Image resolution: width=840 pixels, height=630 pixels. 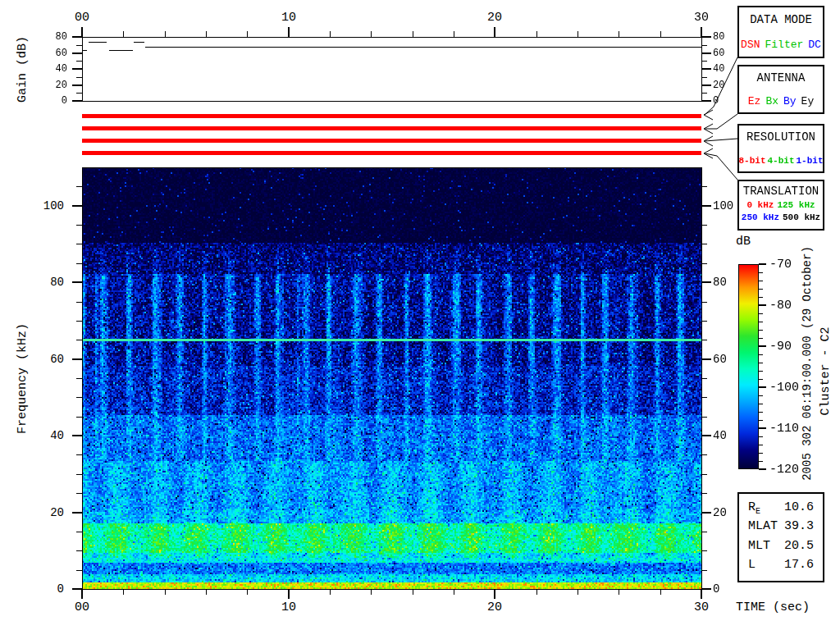 I want to click on panel-resolution: RESOLUTION 8-bit 4-bit 1-bit, so click(x=781, y=148).